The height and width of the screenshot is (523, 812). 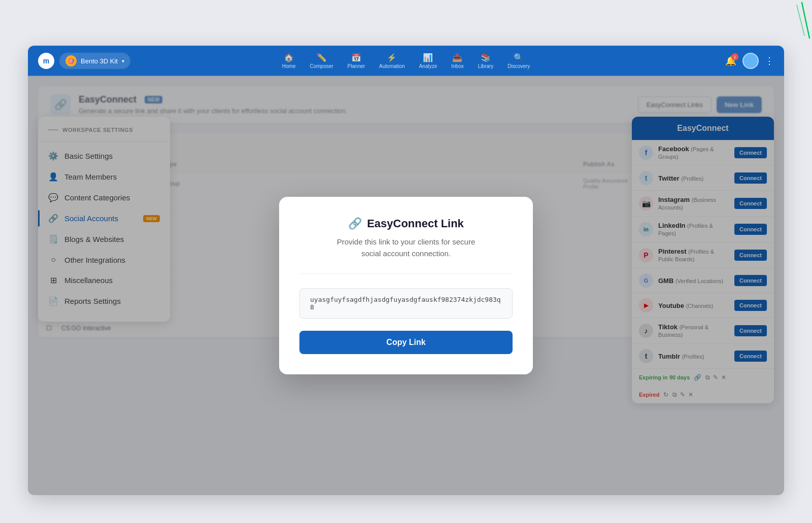 I want to click on user-avatar, so click(x=751, y=61).